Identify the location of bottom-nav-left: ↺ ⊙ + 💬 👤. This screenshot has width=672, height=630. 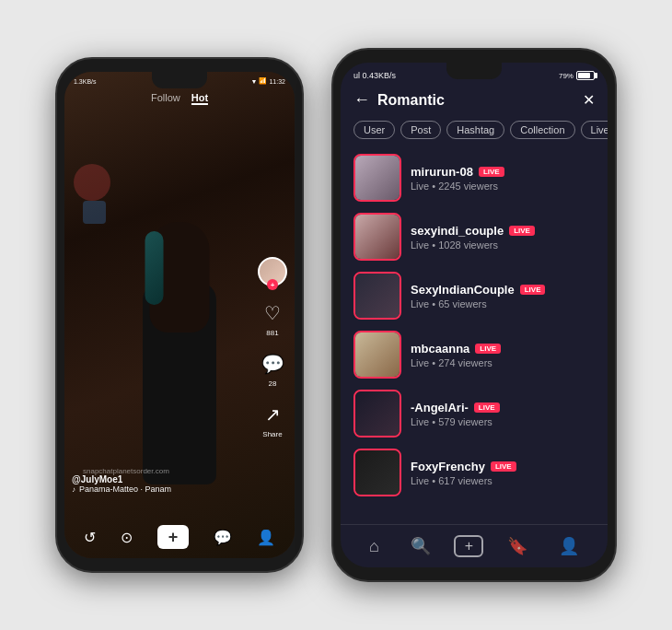
(180, 537).